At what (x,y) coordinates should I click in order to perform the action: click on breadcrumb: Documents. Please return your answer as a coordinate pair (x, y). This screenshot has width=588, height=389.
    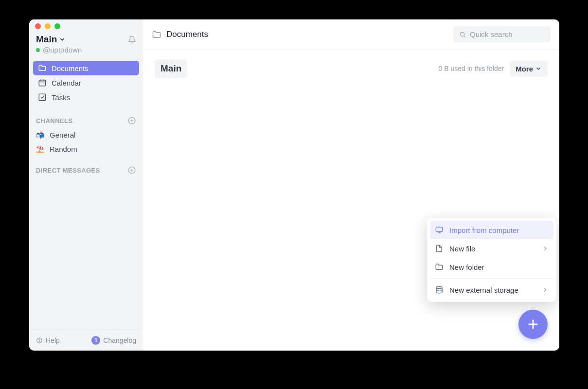
    Looking at the image, I should click on (180, 35).